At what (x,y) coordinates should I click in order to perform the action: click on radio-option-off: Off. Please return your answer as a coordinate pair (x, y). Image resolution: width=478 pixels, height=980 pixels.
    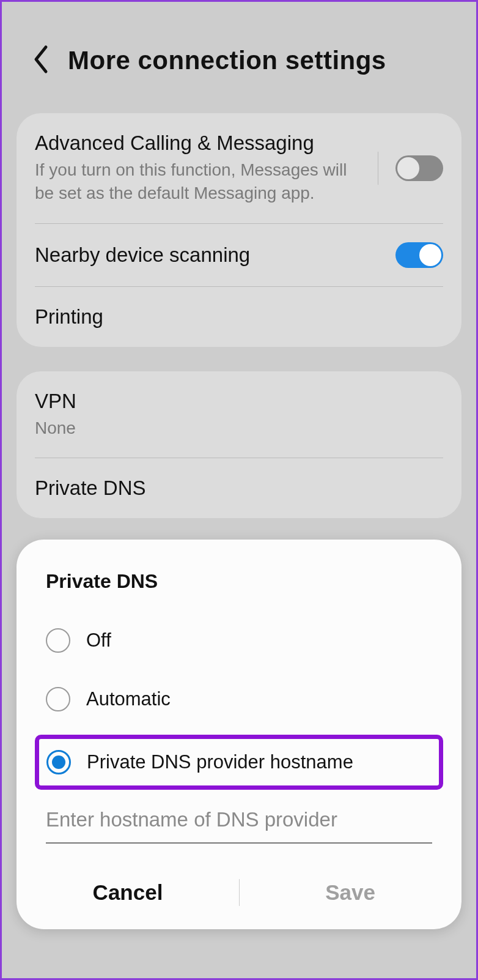
    Looking at the image, I should click on (239, 640).